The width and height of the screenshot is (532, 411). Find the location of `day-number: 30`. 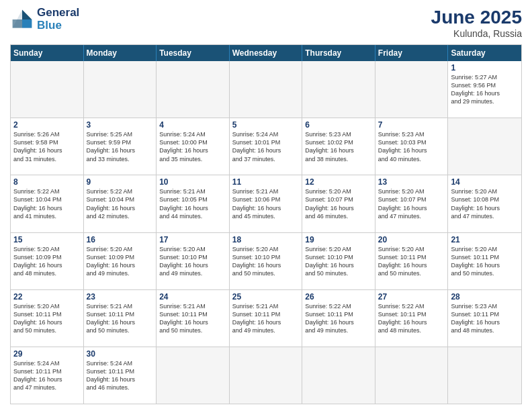

day-number: 30 is located at coordinates (120, 354).